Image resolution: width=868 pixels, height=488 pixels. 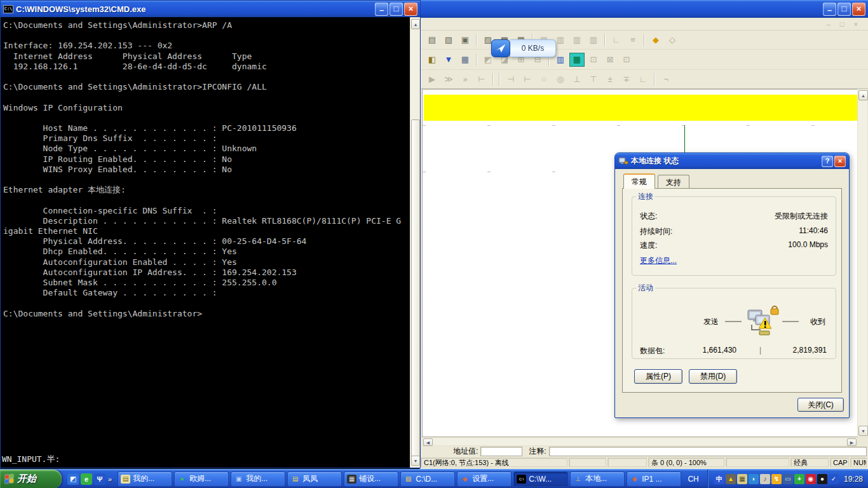 What do you see at coordinates (560, 79) in the screenshot?
I see `tb-coil-set-icon: ◎` at bounding box center [560, 79].